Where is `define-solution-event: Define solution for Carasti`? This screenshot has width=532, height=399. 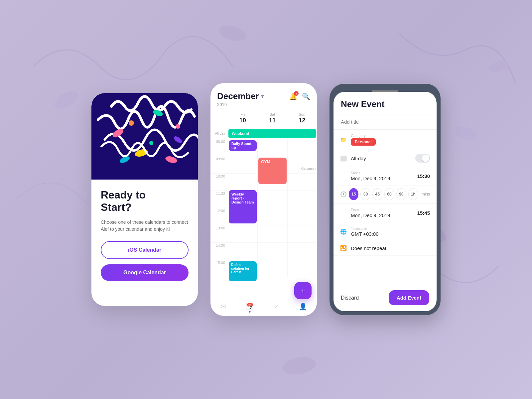
define-solution-event: Define solution for Carasti is located at coordinates (243, 271).